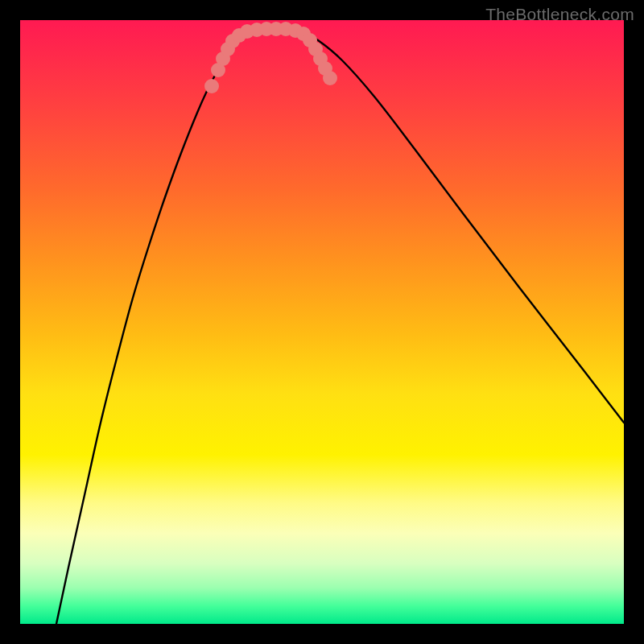 Image resolution: width=644 pixels, height=644 pixels. I want to click on watermark-text: TheBottleneck.com, so click(560, 14).